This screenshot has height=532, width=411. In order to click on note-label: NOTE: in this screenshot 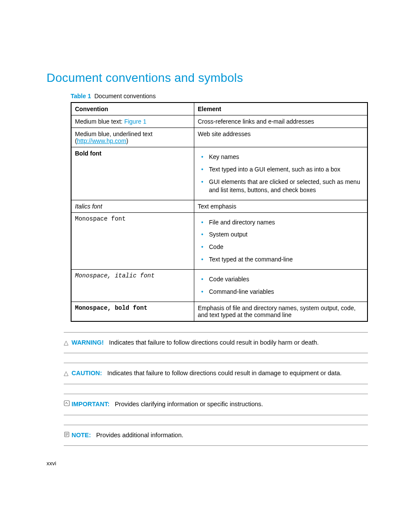, I will do `click(81, 435)`.